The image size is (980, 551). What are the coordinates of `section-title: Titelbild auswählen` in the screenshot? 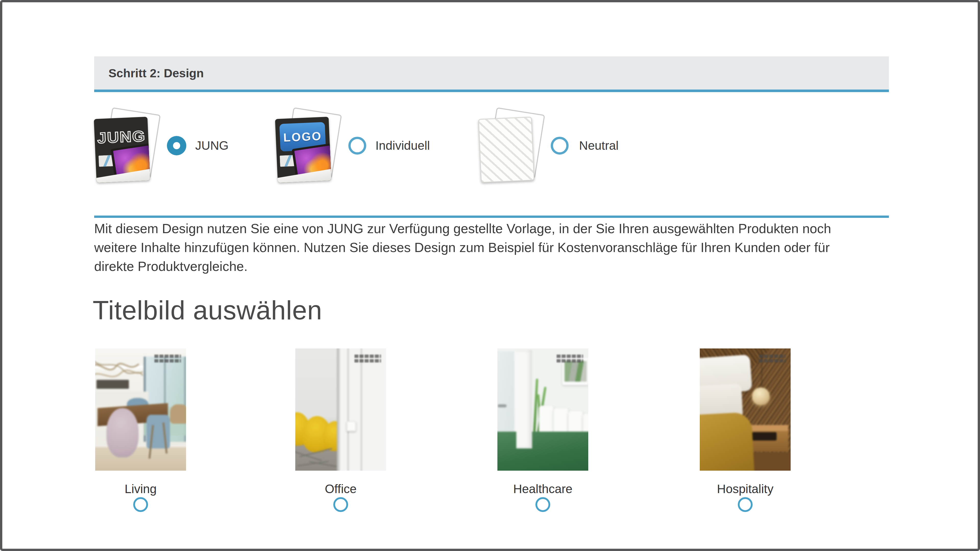 It's located at (208, 310).